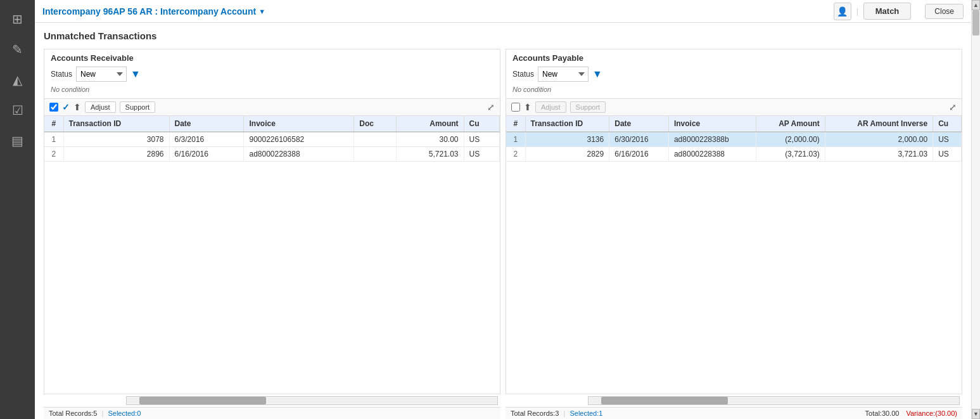  What do you see at coordinates (503, 413) in the screenshot?
I see `status-row: Total Records:5 | Selected:0 Total Recor…` at bounding box center [503, 413].